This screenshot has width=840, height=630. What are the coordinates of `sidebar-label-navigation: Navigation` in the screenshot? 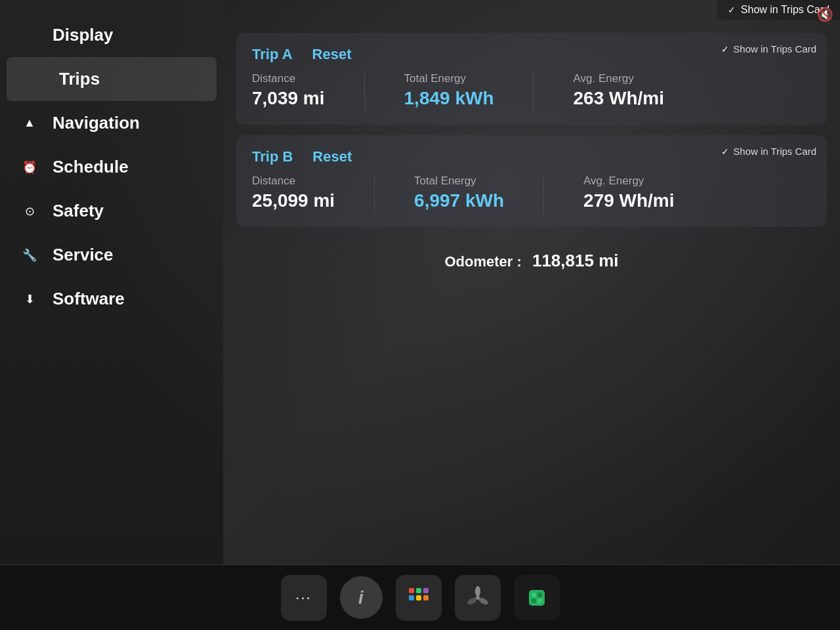 It's located at (96, 123).